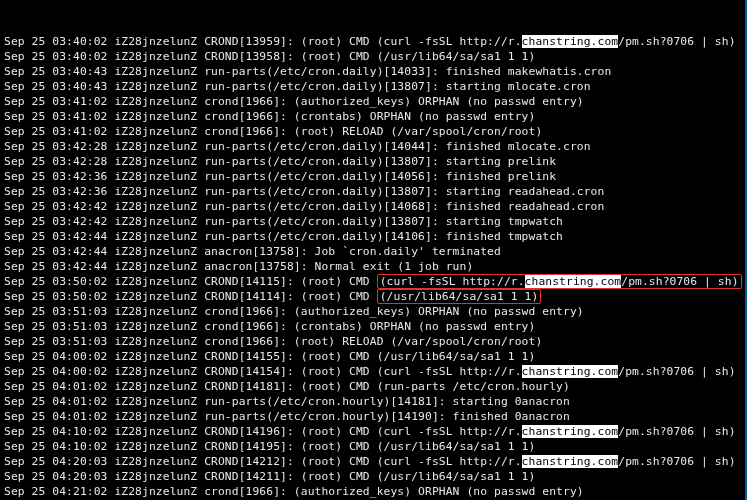 The height and width of the screenshot is (500, 747). Describe the element at coordinates (374, 462) in the screenshot. I see `log-line: Sep 25 04:20:03 iZ28jnzelunZ CROND[14212…` at that location.